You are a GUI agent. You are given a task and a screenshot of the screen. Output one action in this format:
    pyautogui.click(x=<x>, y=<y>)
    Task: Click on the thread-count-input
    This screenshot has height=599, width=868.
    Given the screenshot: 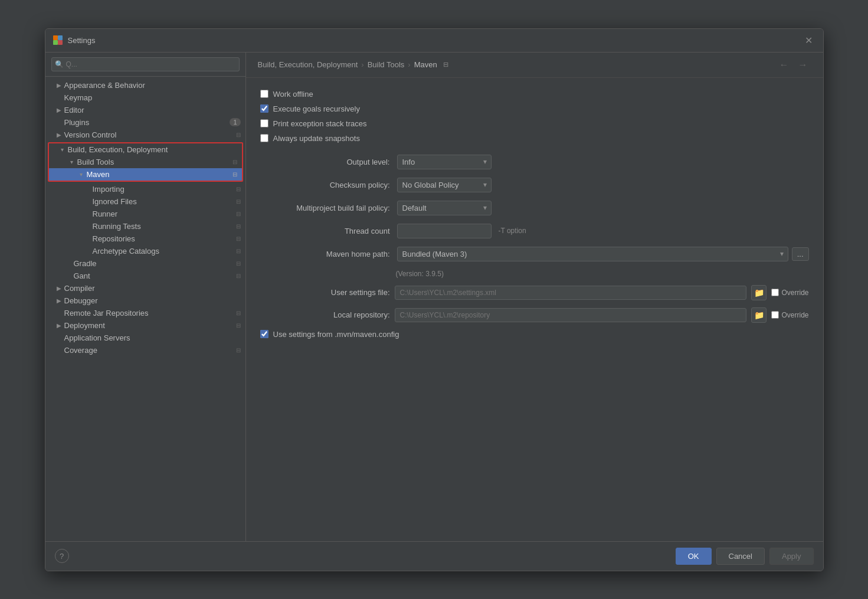 What is the action you would take?
    pyautogui.click(x=444, y=231)
    